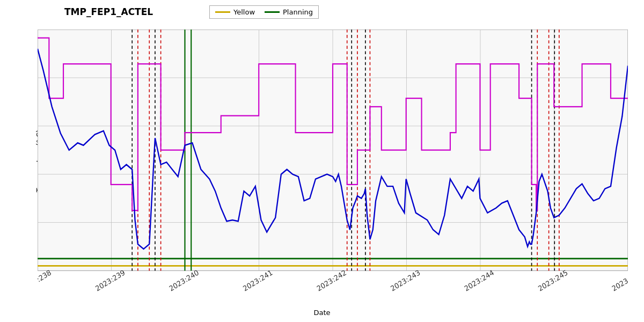 The width and height of the screenshot is (644, 322). What do you see at coordinates (258, 281) in the screenshot?
I see `svg-text: 2023:241` at bounding box center [258, 281].